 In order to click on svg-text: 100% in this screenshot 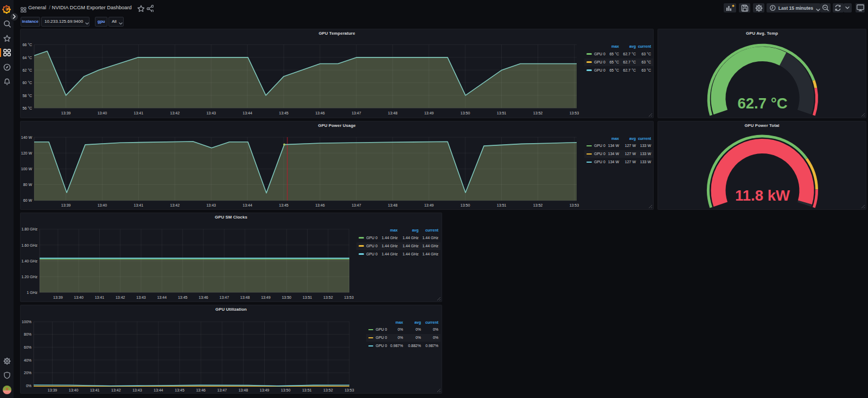, I will do `click(27, 321)`.